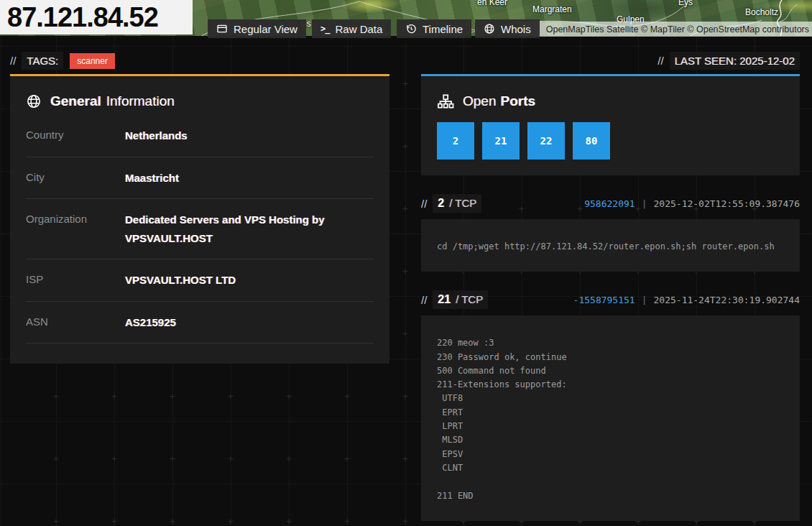  I want to click on tab-regular-view: Regular View, so click(257, 29).